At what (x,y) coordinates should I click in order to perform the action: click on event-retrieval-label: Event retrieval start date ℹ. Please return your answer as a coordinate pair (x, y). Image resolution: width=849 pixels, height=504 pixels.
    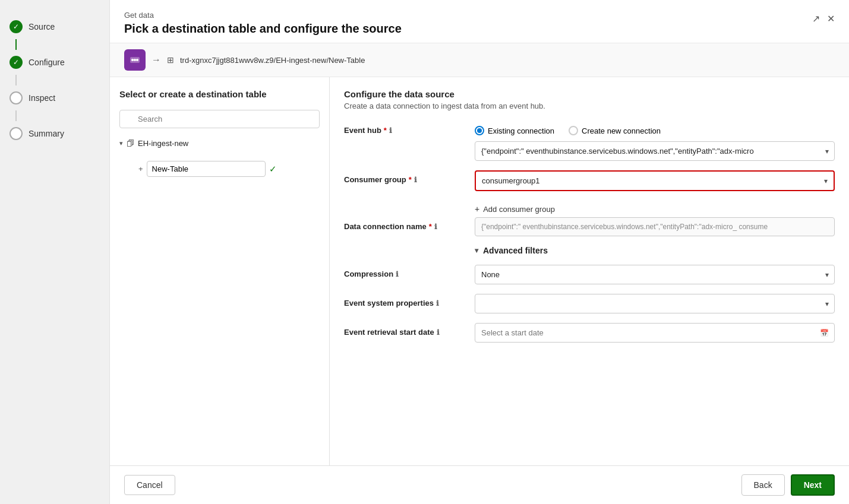
    Looking at the image, I should click on (409, 330).